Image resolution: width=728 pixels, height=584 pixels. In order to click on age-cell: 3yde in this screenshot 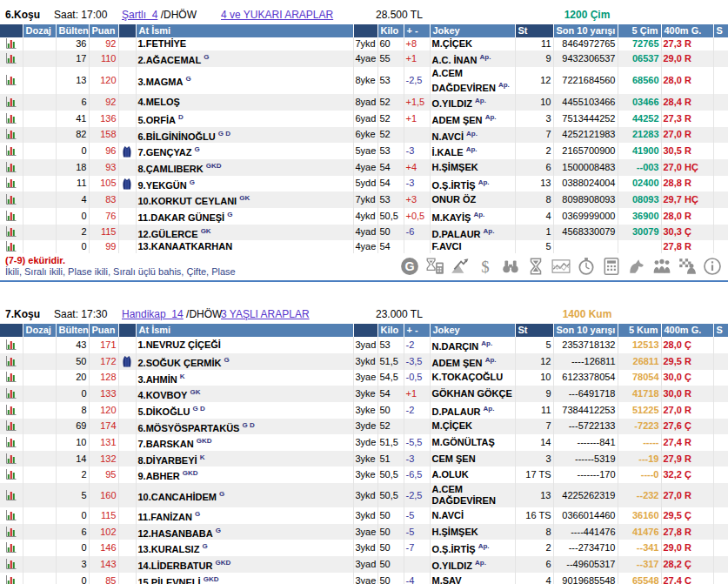, I will do `click(365, 442)`.